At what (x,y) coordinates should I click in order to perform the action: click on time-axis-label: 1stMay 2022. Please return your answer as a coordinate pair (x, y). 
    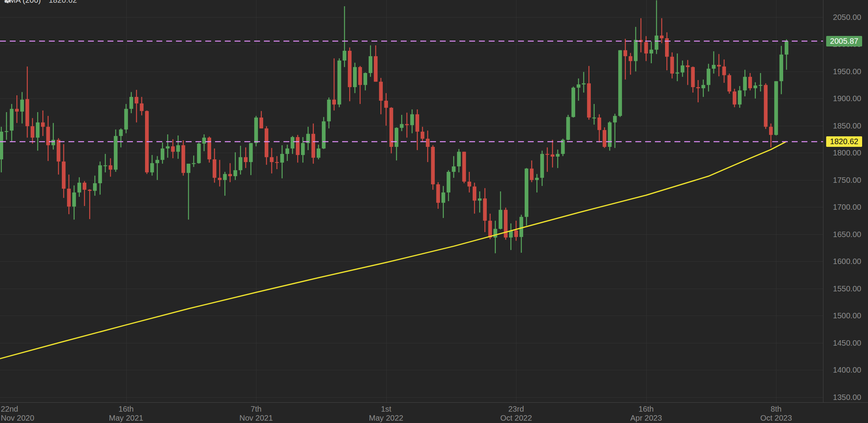
    Looking at the image, I should click on (386, 414).